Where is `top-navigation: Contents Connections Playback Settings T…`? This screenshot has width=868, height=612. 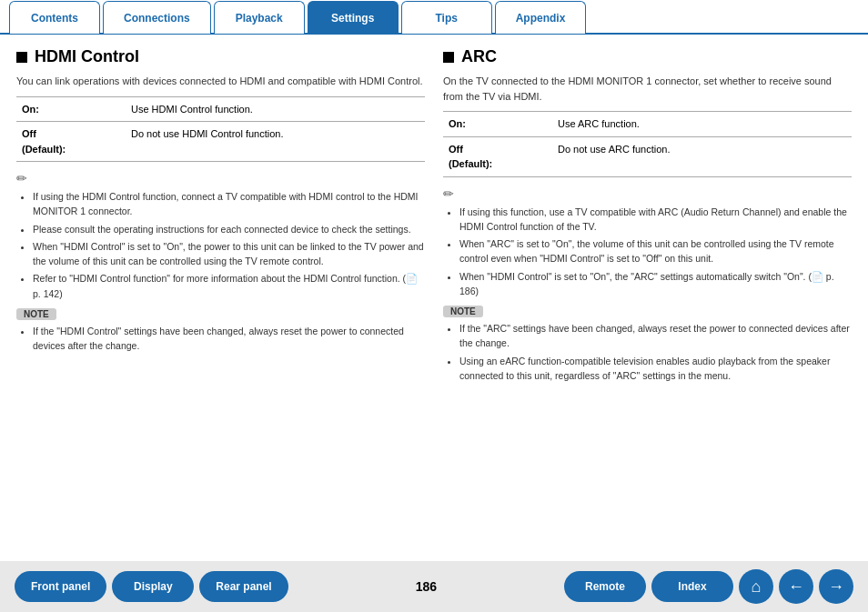
top-navigation: Contents Connections Playback Settings T… is located at coordinates (434, 17).